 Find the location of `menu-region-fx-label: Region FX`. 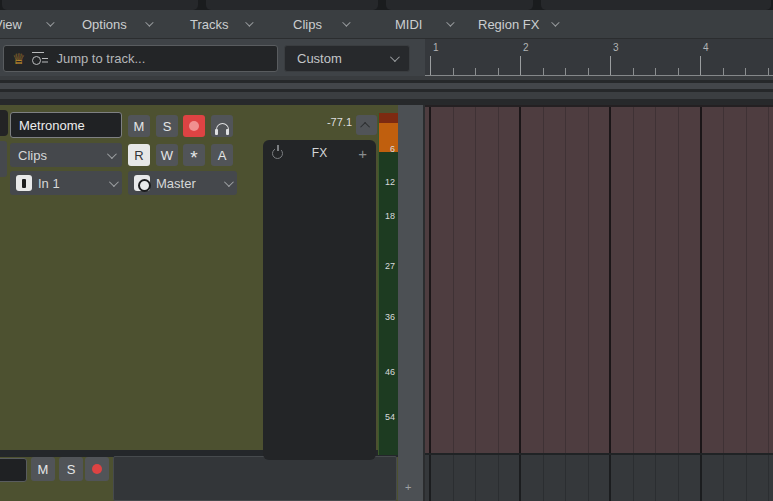

menu-region-fx-label: Region FX is located at coordinates (508, 24).